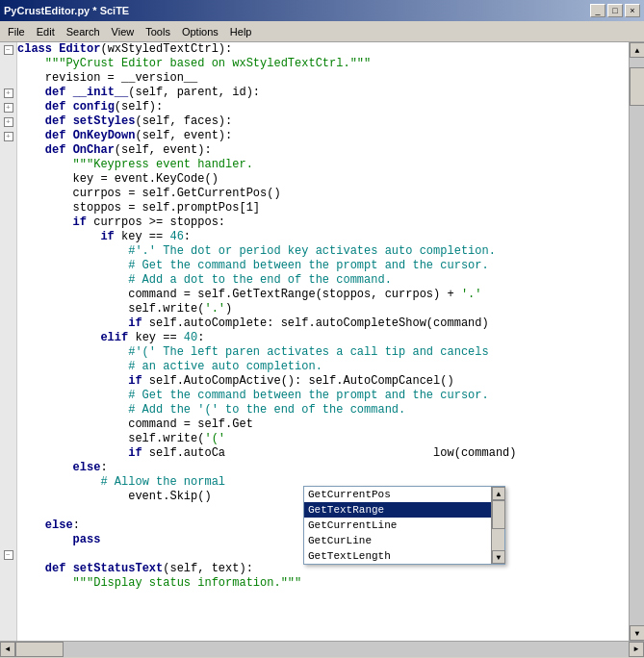 The width and height of the screenshot is (644, 658). I want to click on fold-icon-7: +, so click(9, 137).